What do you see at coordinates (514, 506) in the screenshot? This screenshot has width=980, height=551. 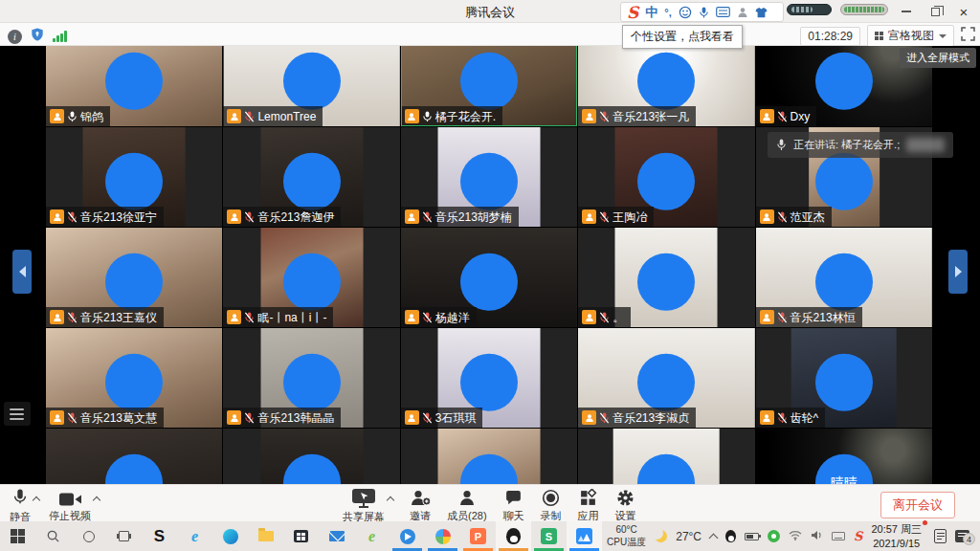 I see `chat-button: 聊天` at bounding box center [514, 506].